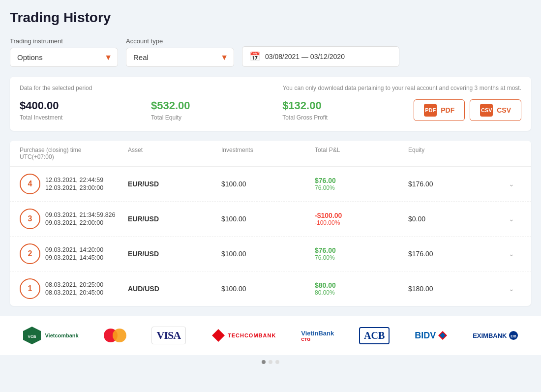 This screenshot has height=392, width=541. I want to click on expand-row-3: ⌄, so click(511, 219).